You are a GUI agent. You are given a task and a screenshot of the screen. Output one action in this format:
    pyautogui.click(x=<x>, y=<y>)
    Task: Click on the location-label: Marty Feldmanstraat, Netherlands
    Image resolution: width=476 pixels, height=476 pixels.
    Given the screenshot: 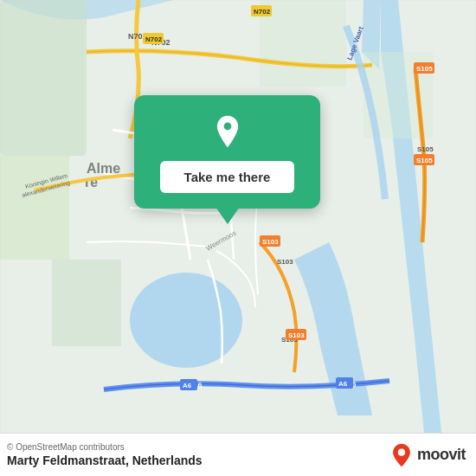 What is the action you would take?
    pyautogui.click(x=105, y=460)
    